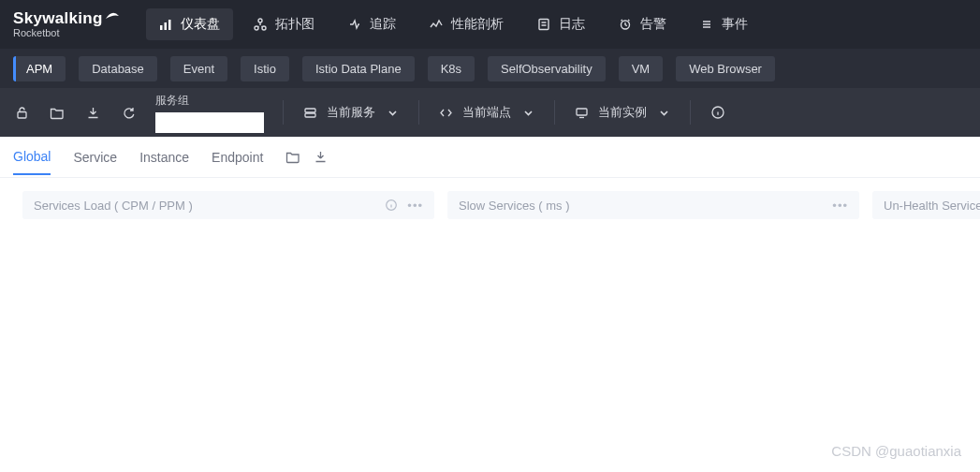  Describe the element at coordinates (351, 112) in the screenshot. I see `current-service-dropdown: 当前服务` at that location.